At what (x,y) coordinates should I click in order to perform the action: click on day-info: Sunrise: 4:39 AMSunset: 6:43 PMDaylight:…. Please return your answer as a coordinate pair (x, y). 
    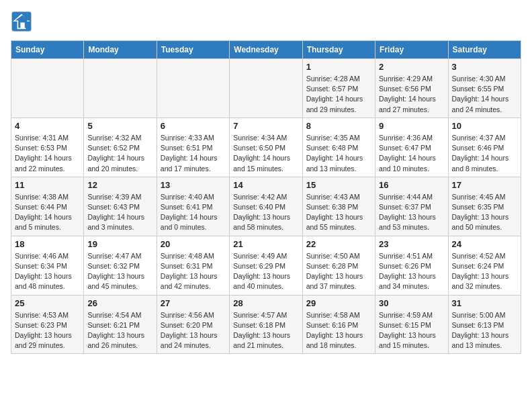
    Looking at the image, I should click on (120, 212).